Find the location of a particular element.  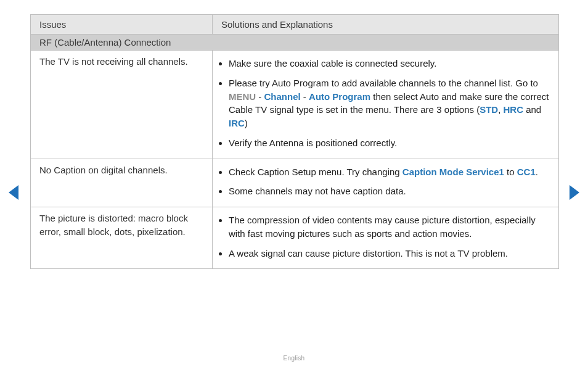

list-item: Verify the Antenna is positioned correct… is located at coordinates (390, 143).